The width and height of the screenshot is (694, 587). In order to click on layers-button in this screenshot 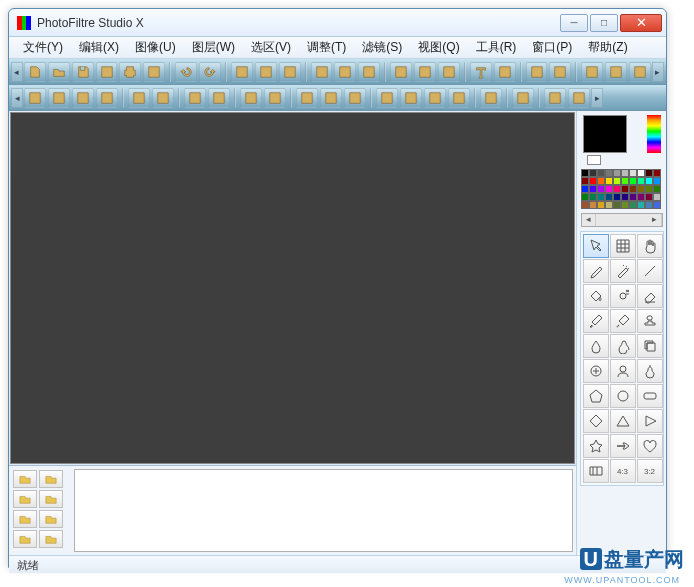, I will do `click(345, 72)`.